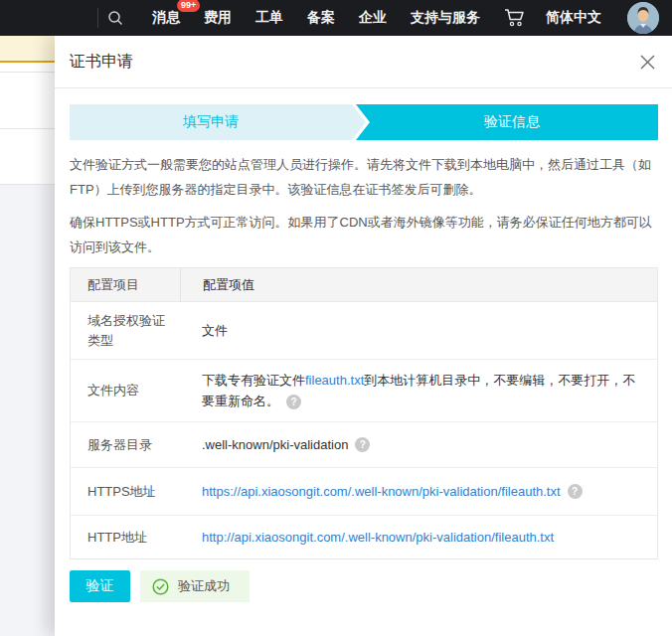 The image size is (672, 636). Describe the element at coordinates (364, 122) in the screenshot. I see `progress-stepper: 填写申请 验证信息` at that location.